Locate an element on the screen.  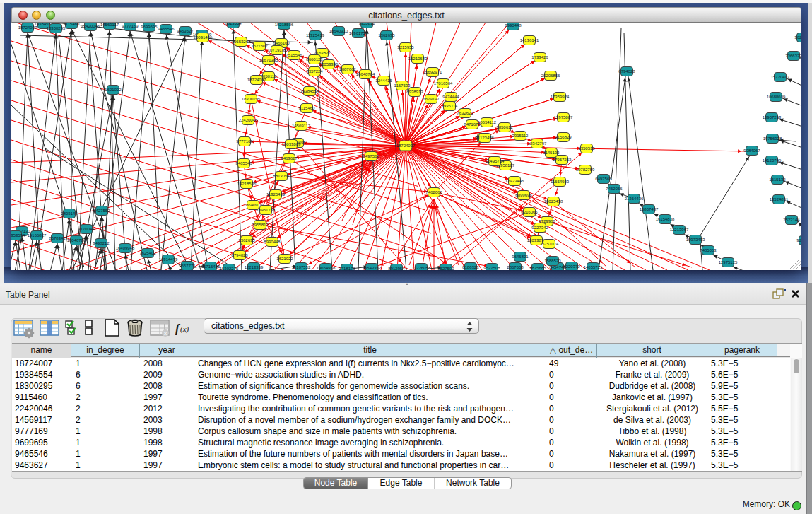
svg-text: 1145193 is located at coordinates (552, 153).